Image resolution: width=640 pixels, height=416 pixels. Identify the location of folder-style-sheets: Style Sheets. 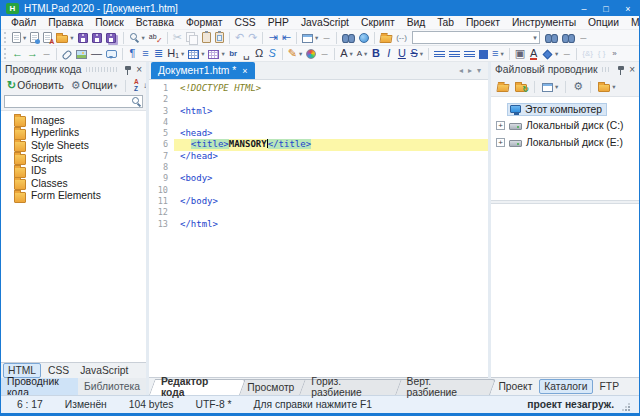
(80, 146).